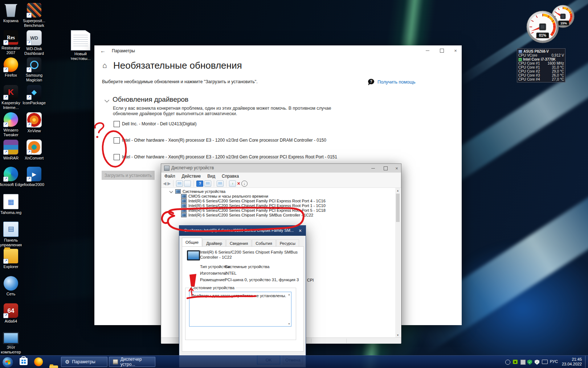 Image resolution: width=588 pixels, height=368 pixels. What do you see at coordinates (530, 362) in the screenshot?
I see `antivirus-shield-icon: ✓` at bounding box center [530, 362].